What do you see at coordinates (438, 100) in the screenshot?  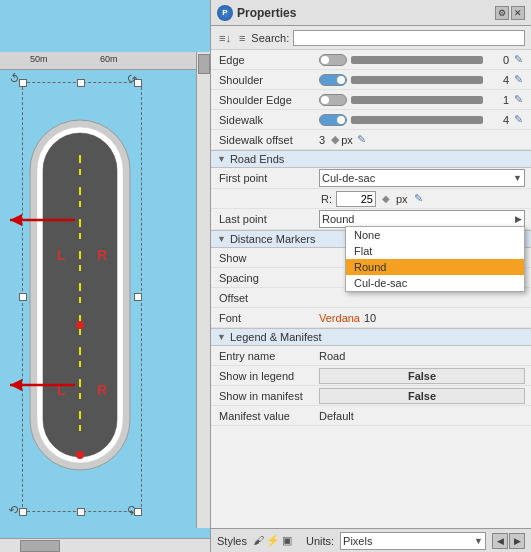 I see `shoulder-edge-value-area: 1 ✎` at bounding box center [438, 100].